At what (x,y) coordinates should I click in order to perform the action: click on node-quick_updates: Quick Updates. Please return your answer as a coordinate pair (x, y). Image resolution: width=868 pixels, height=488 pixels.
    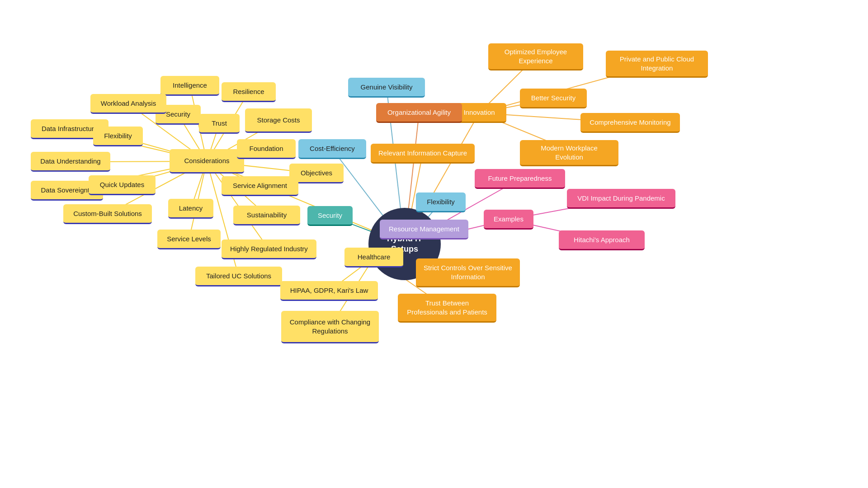
    Looking at the image, I should click on (122, 185).